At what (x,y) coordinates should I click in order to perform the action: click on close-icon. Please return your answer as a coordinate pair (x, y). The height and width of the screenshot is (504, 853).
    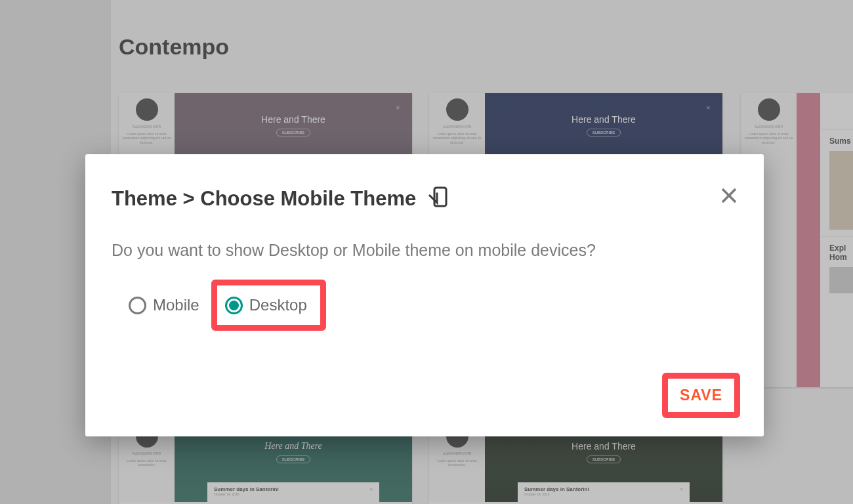
    Looking at the image, I should click on (729, 196).